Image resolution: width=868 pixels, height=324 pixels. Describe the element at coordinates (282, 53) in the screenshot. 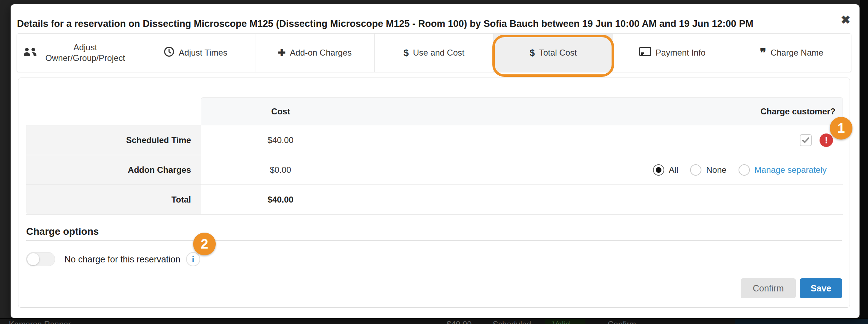

I see `plus-icon: ✚` at that location.